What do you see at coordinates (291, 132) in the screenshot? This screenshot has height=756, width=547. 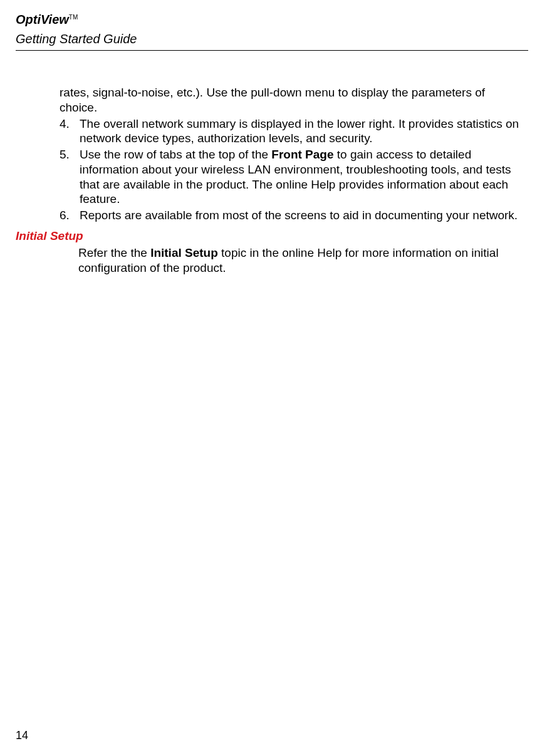 I see `list-item: 4. The overall network summary is displa…` at bounding box center [291, 132].